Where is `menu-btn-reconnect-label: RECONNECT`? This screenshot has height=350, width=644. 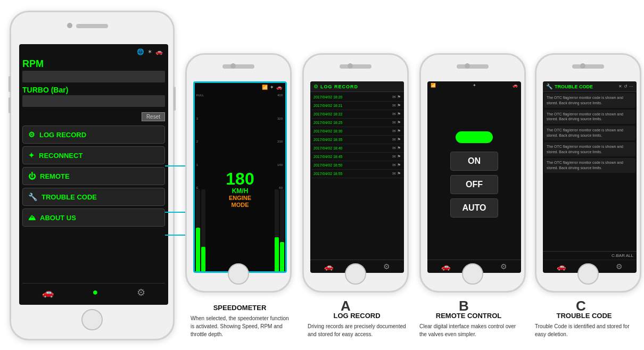 menu-btn-reconnect-label: RECONNECT is located at coordinates (61, 155).